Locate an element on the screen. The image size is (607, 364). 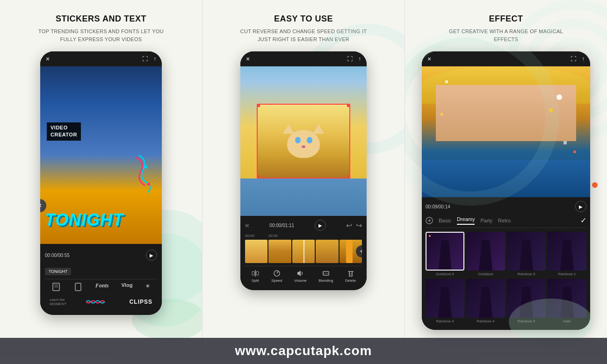
tool-volume: Volume is located at coordinates (300, 276).